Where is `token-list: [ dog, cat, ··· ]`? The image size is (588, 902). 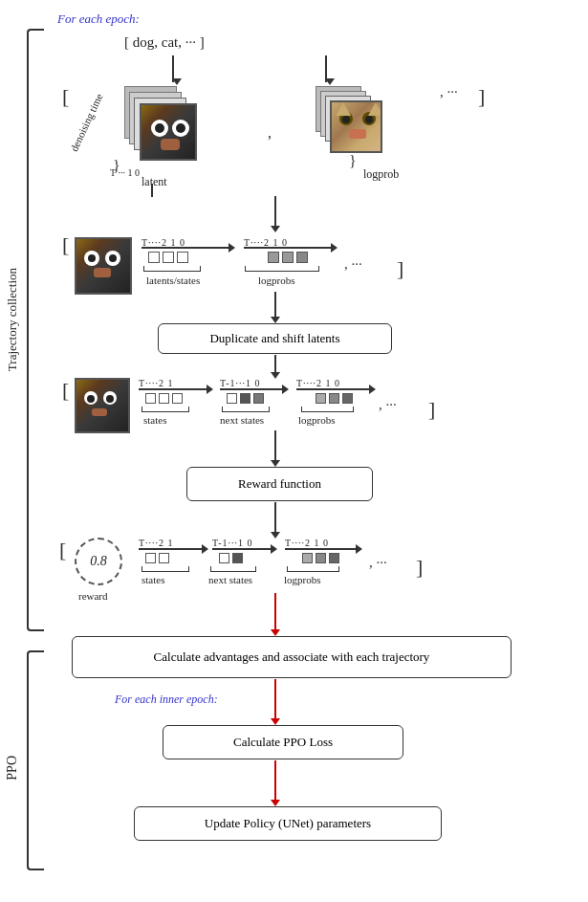 token-list: [ dog, cat, ··· ] is located at coordinates (164, 42).